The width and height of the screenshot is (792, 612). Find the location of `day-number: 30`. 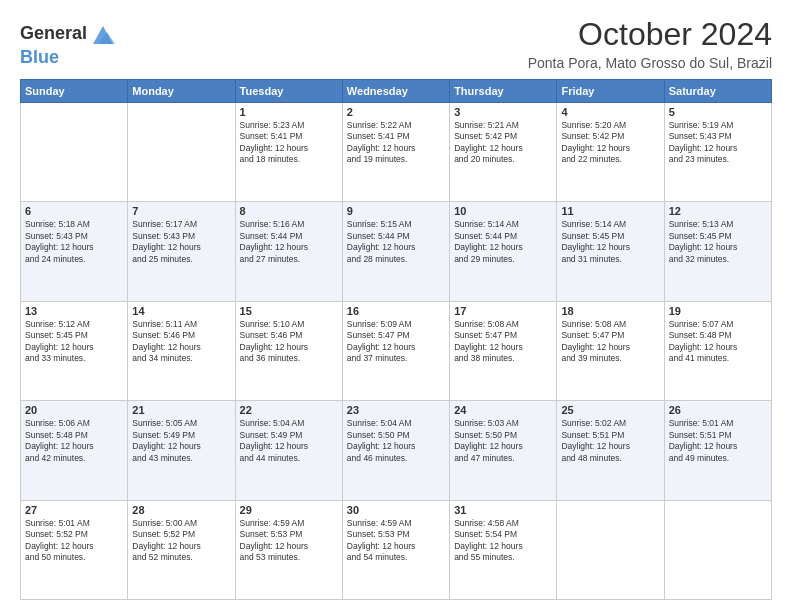

day-number: 30 is located at coordinates (396, 510).